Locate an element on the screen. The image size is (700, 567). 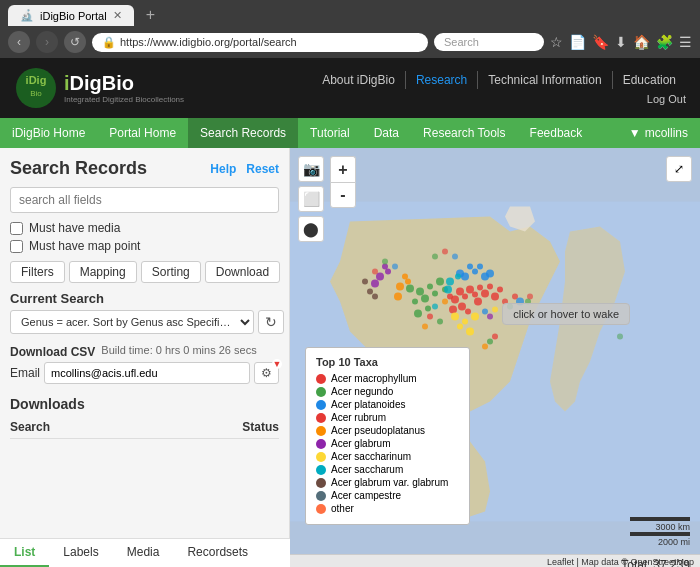
mapping-button: Mapping is located at coordinates (103, 272).